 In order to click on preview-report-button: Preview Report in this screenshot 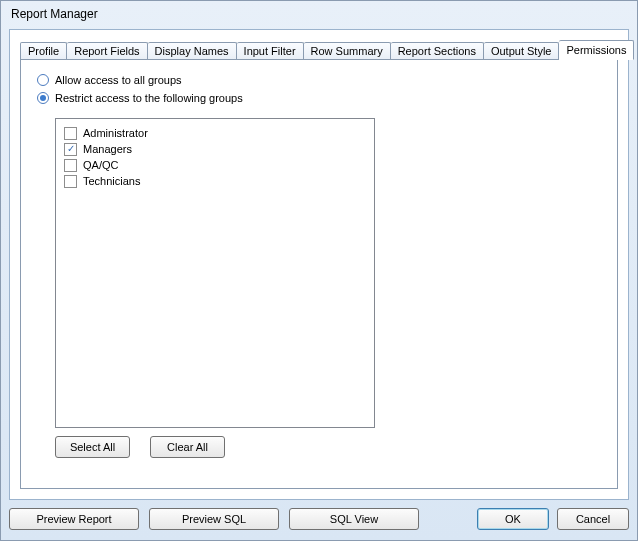, I will do `click(74, 519)`.